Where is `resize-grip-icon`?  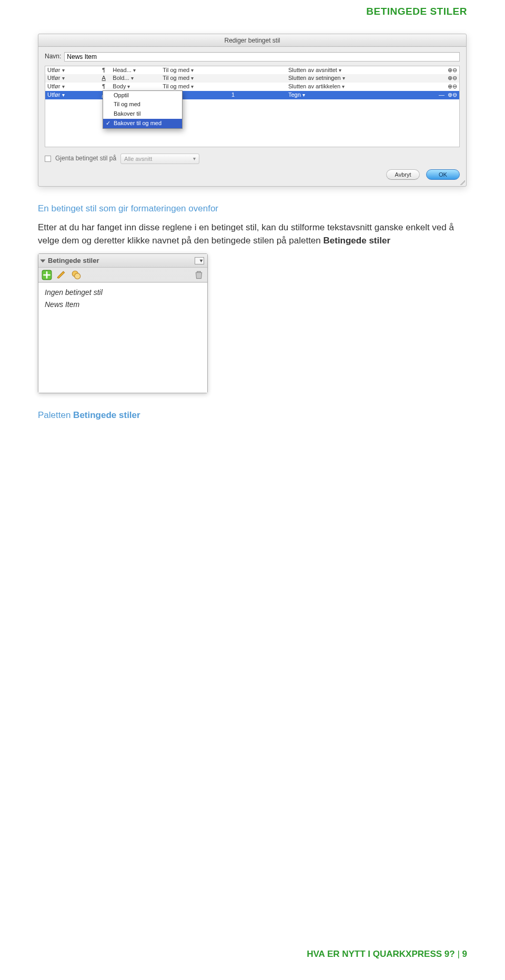
resize-grip-icon is located at coordinates (462, 182).